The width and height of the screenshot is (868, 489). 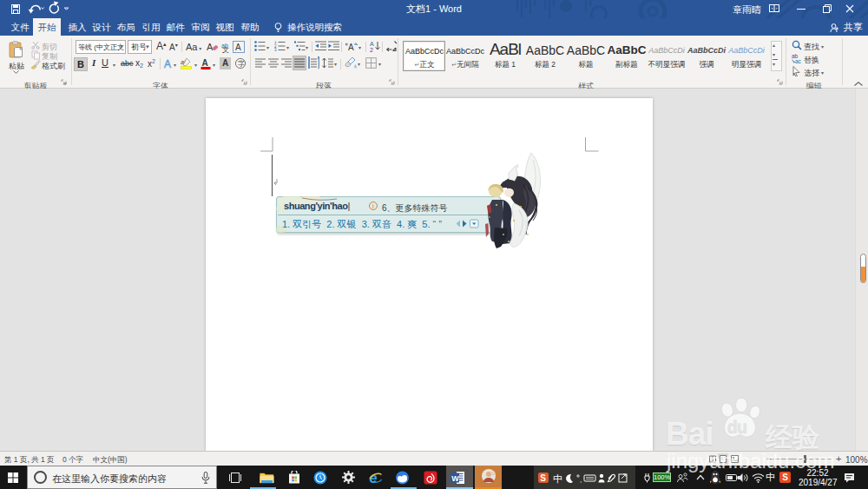 I want to click on svg-text: du, so click(x=737, y=426).